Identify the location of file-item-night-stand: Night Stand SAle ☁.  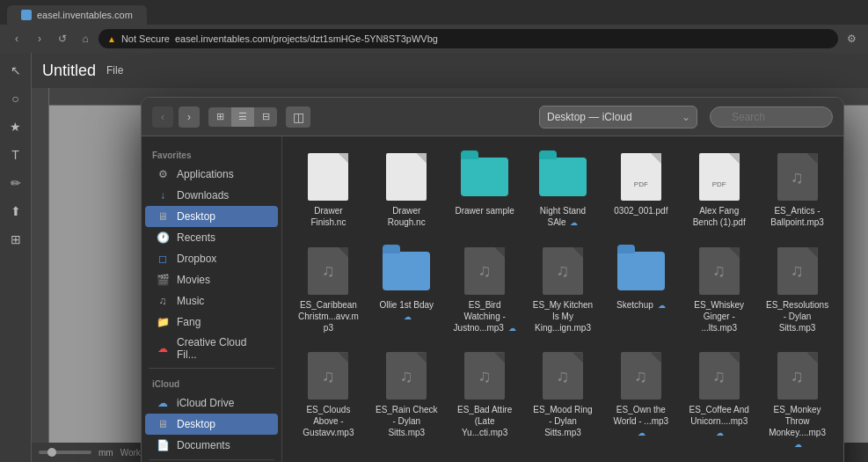
(563, 190).